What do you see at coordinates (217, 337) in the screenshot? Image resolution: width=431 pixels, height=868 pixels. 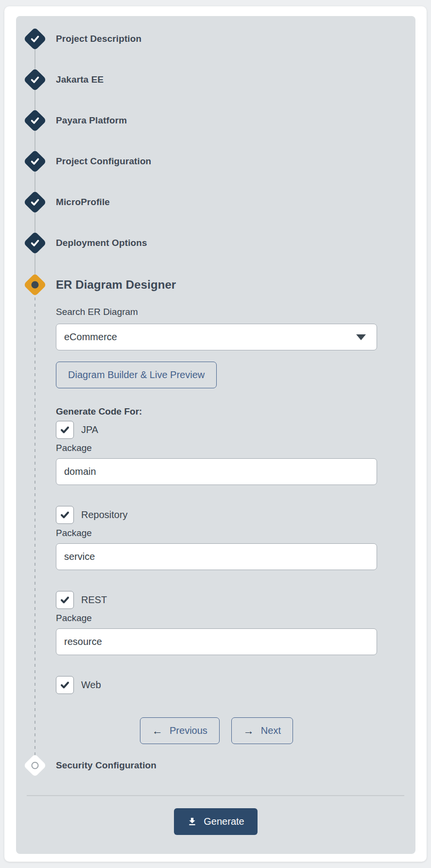 I see `er-diagram-select: eCommerce` at bounding box center [217, 337].